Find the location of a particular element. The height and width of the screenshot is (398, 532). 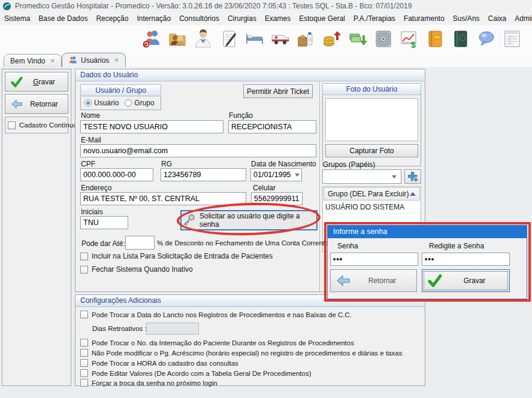

incluir-lista-checkbox: Incluir na Lista Para Solicitação de Ent… is located at coordinates (176, 256).